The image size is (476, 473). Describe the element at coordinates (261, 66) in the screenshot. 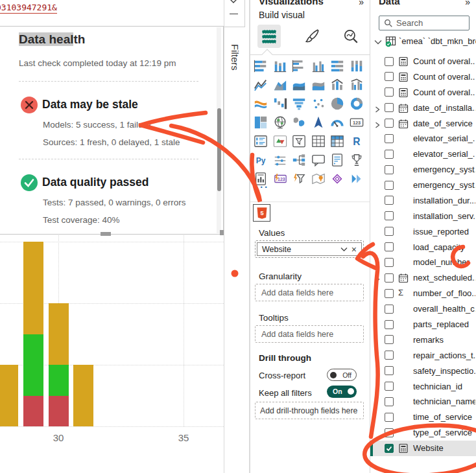

I see `visual-icon-stacked-bar-chart` at that location.